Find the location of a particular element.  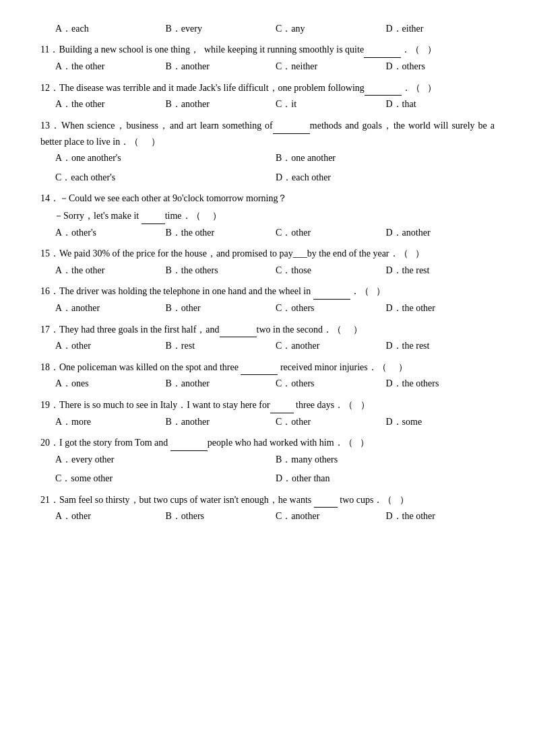

q11-option-a: A．the other is located at coordinates (109, 67).